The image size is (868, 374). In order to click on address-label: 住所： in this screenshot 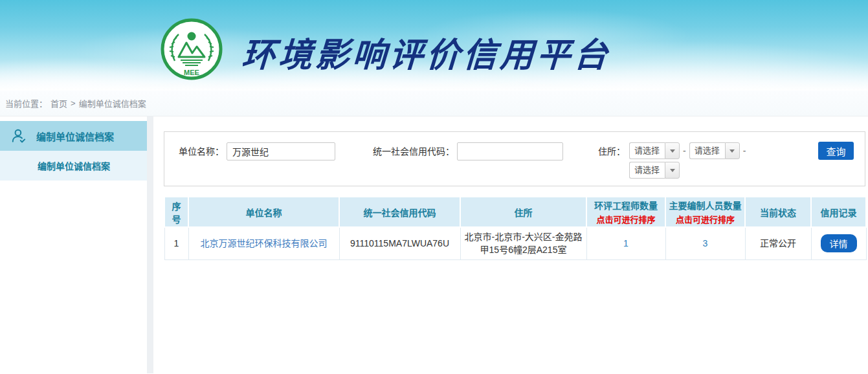, I will do `click(612, 151)`.